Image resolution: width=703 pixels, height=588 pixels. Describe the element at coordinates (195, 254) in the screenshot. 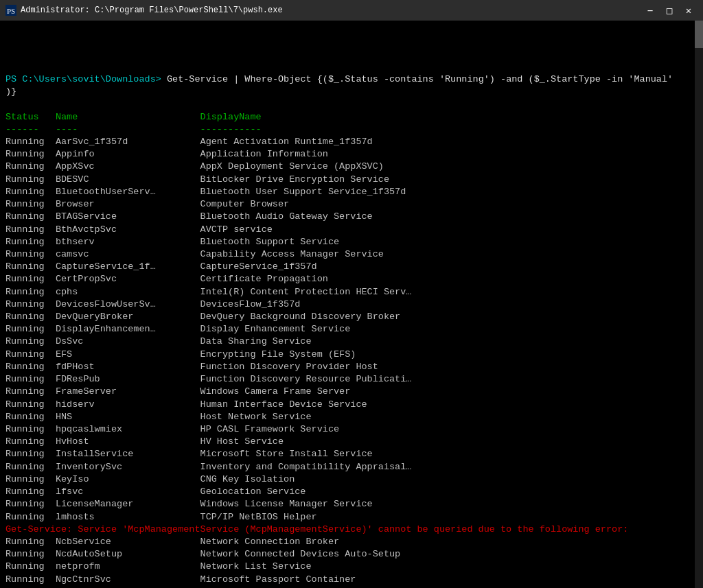

I see `row-10: Running camsvc Capability Access Manager…` at that location.